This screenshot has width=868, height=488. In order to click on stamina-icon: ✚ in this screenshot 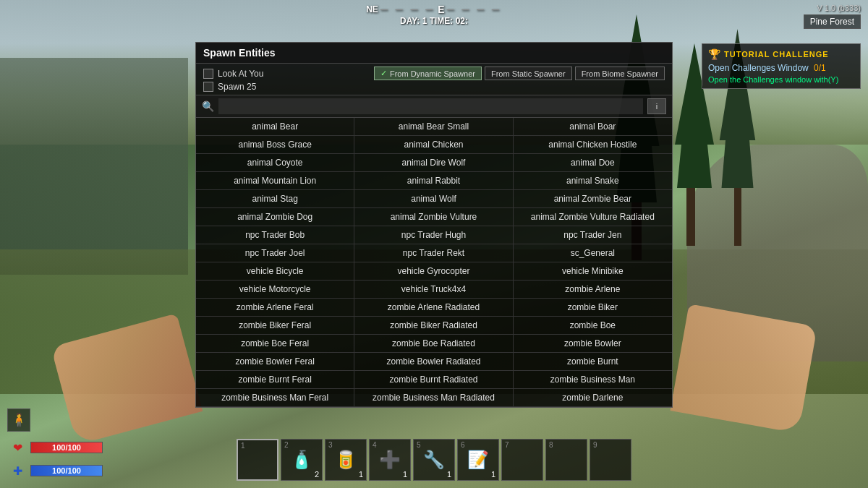, I will do `click(17, 471)`.